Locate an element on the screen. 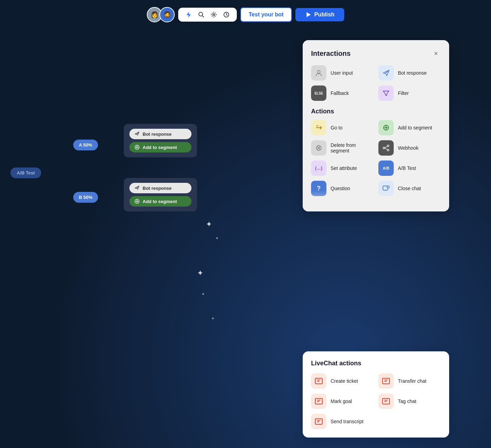 This screenshot has height=448, width=491. action-set-attribute: {…} Set attribute is located at coordinates (342, 168).